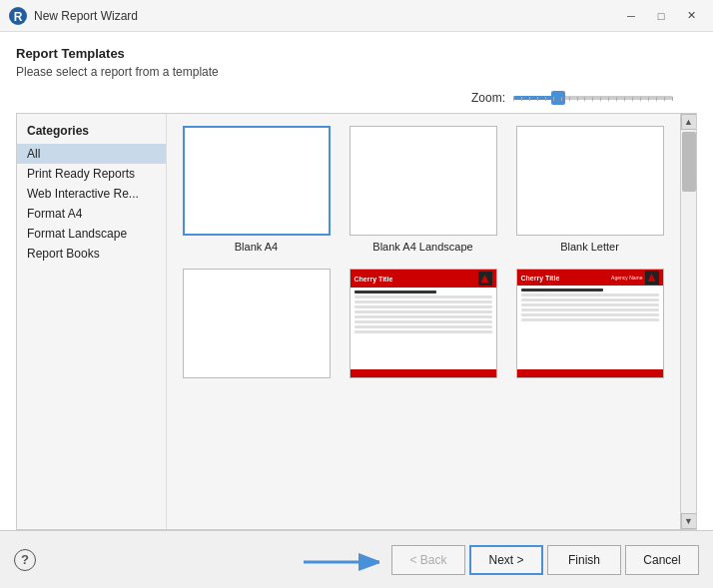 The width and height of the screenshot is (713, 588). Describe the element at coordinates (18, 16) in the screenshot. I see `app-icon: R` at that location.